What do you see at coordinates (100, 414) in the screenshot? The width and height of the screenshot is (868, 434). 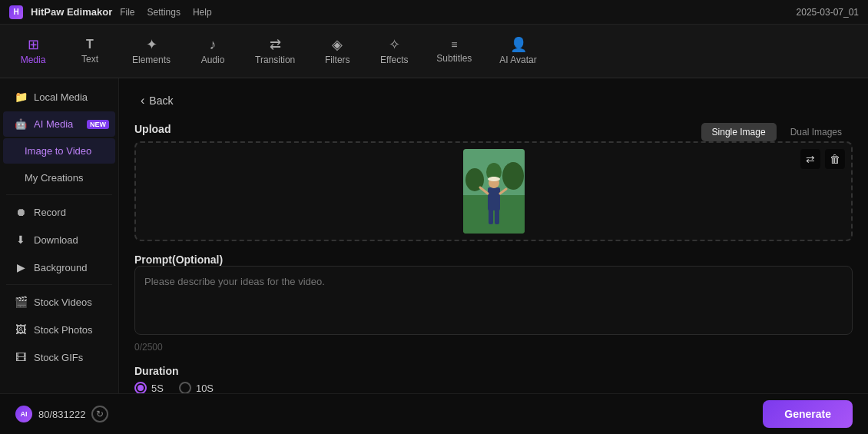 I see `refresh-credits-button: ↻` at bounding box center [100, 414].